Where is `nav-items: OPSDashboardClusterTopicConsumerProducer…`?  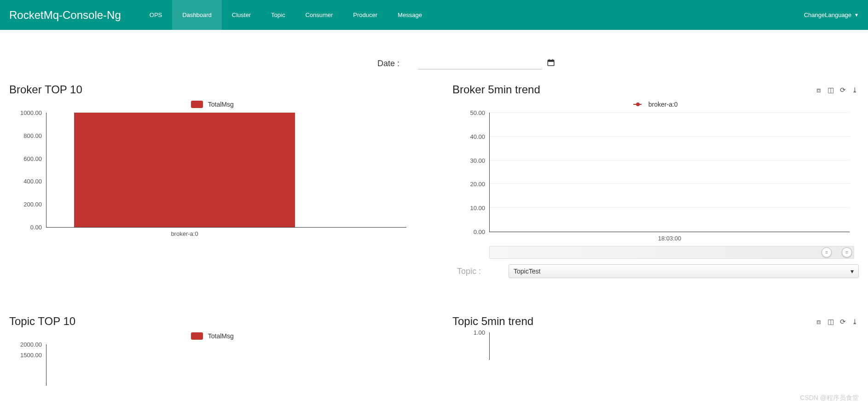 nav-items: OPSDashboardClusterTopicConsumerProducer… is located at coordinates (286, 15).